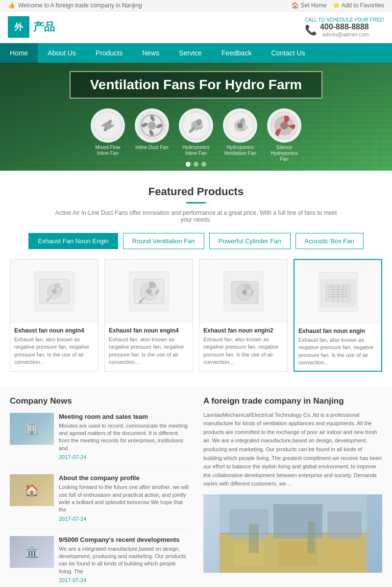  What do you see at coordinates (108, 135) in the screenshot?
I see `hero-product-1: Mixed-Flow Inline Fan` at bounding box center [108, 135].